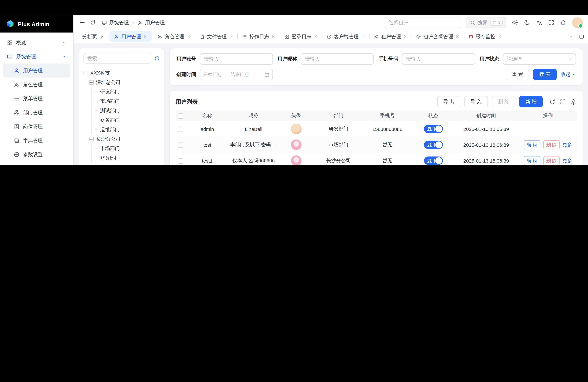 The width and height of the screenshot is (588, 382). What do you see at coordinates (449, 102) in the screenshot?
I see `export-button: 导 出` at bounding box center [449, 102].